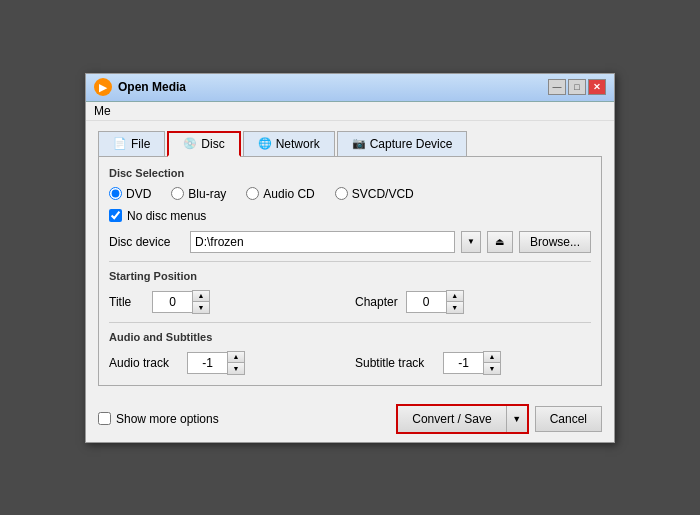 This screenshot has height=515, width=700. Describe the element at coordinates (568, 419) in the screenshot. I see `cancel-button: Cancel` at that location.